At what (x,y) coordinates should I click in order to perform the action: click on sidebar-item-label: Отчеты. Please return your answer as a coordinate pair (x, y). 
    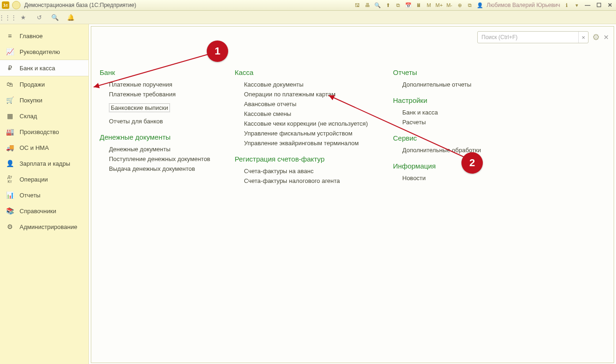
    Looking at the image, I should click on (30, 195).